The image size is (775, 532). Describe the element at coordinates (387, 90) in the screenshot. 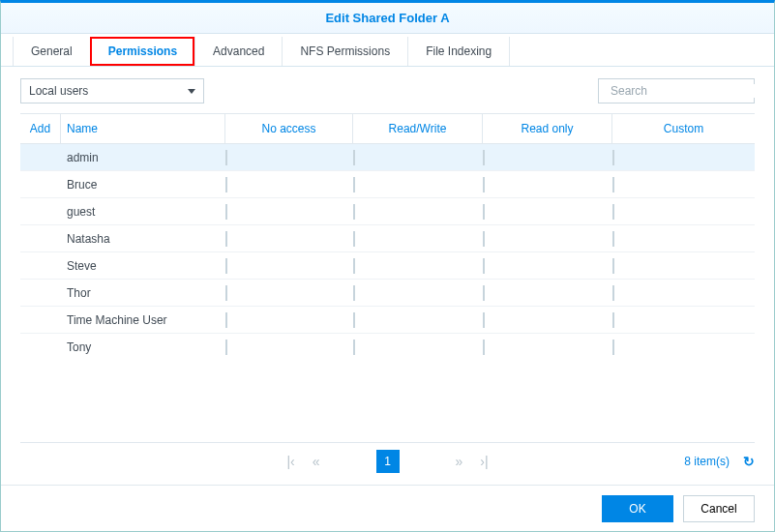

I see `toolbar: Local users` at that location.